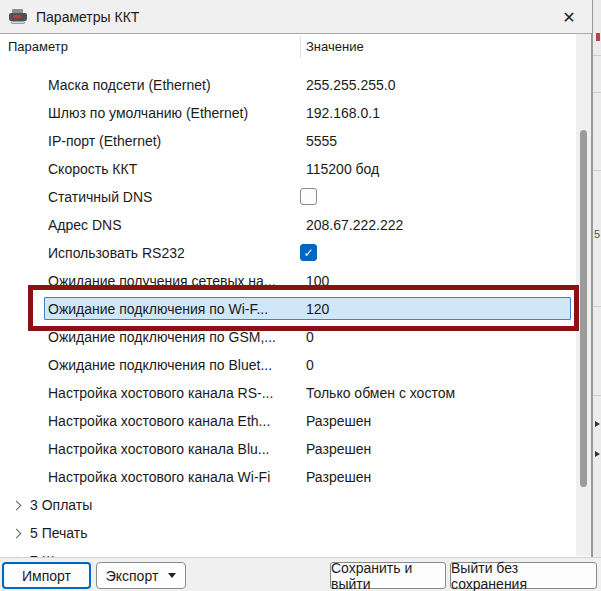 This screenshot has width=601, height=591. What do you see at coordinates (295, 225) in the screenshot?
I see `table-row: Адрес DNS208.67.222.222` at bounding box center [295, 225].